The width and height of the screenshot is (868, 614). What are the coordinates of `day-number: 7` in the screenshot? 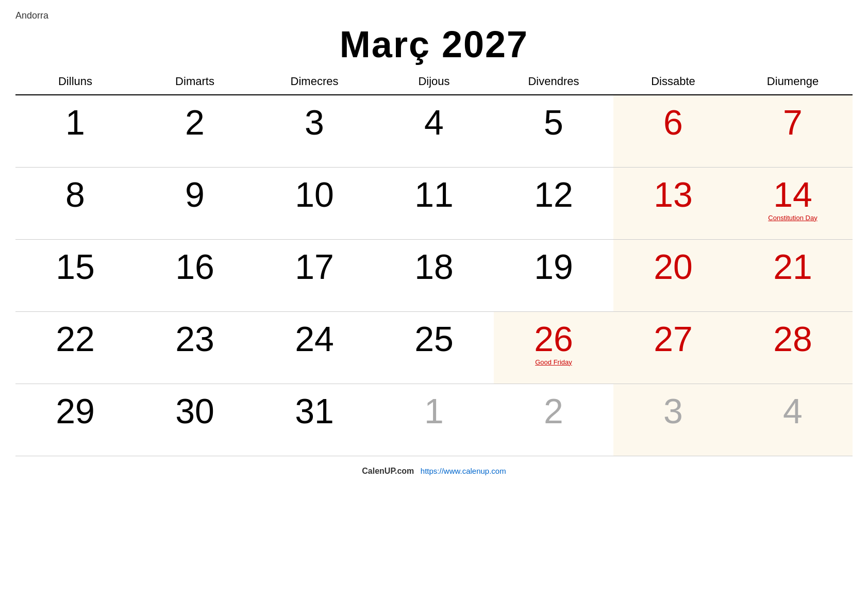 It's located at (793, 118).